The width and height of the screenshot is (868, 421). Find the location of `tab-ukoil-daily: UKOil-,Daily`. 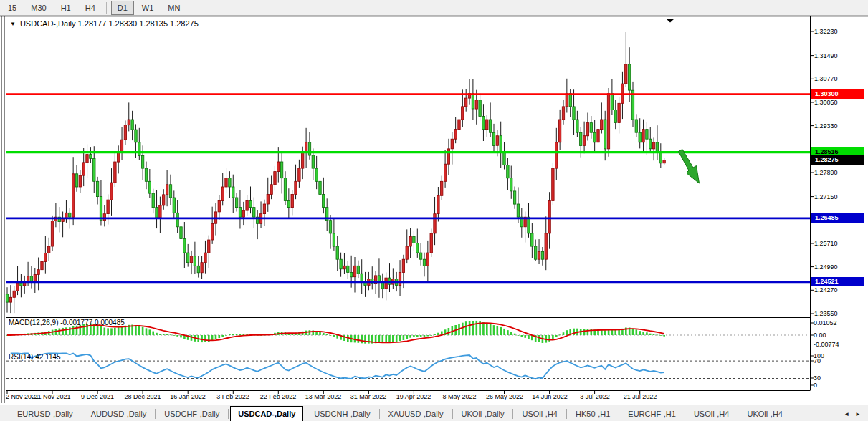

tab-ukoil-daily: UKOil-,Daily is located at coordinates (483, 414).